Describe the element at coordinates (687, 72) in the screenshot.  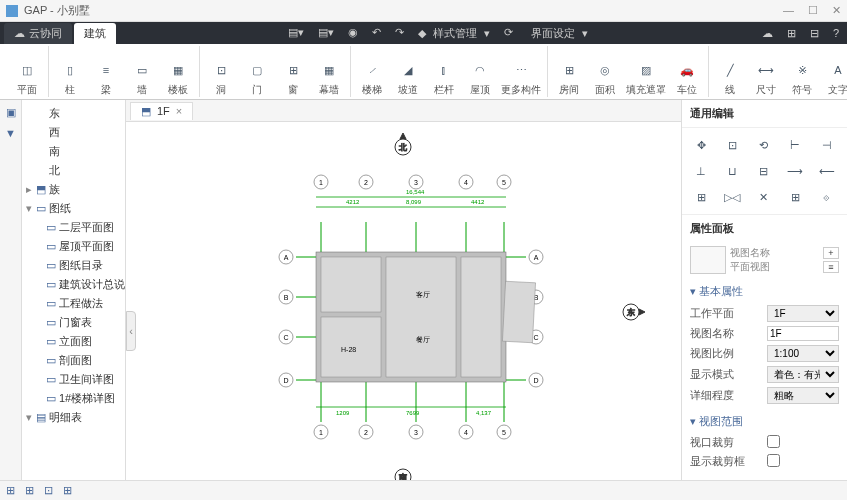
I see `ribbon-车位: 🚗车位` at that location.